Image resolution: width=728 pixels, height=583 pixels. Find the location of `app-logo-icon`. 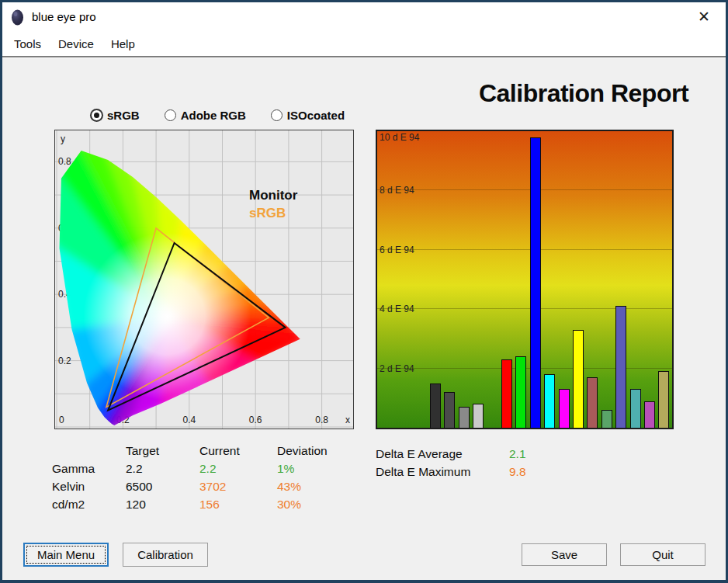

app-logo-icon is located at coordinates (17, 17).